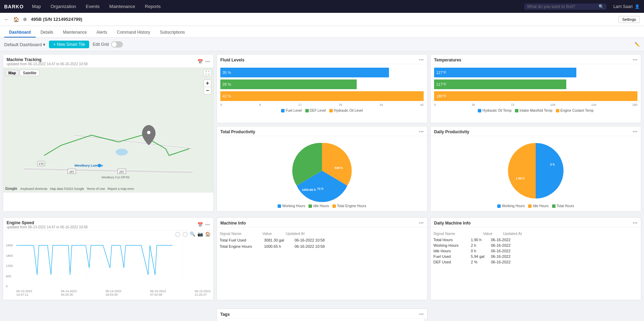  What do you see at coordinates (116, 177) in the screenshot?
I see `svg-text: Westbury Cut Off Rd` at bounding box center [116, 177].